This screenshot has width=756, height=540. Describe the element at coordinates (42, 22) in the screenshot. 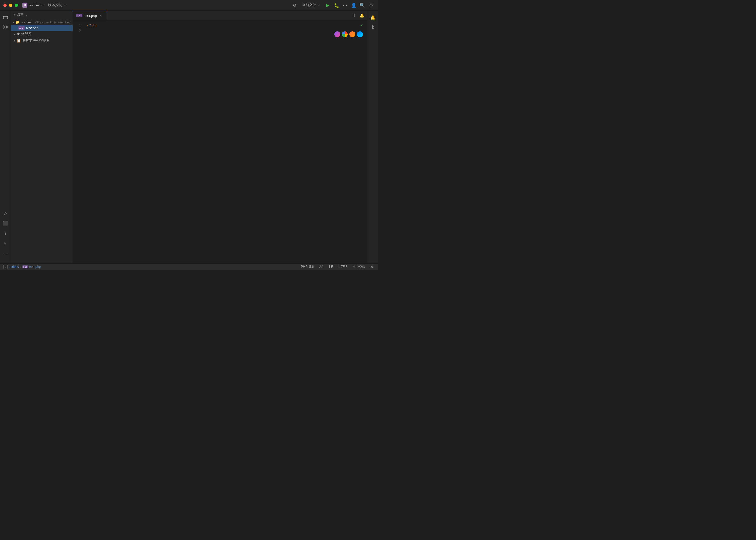

I see `root-folder-item: ▾ 📁 untitled ~/PhpstormProjects/untitled` at that location.